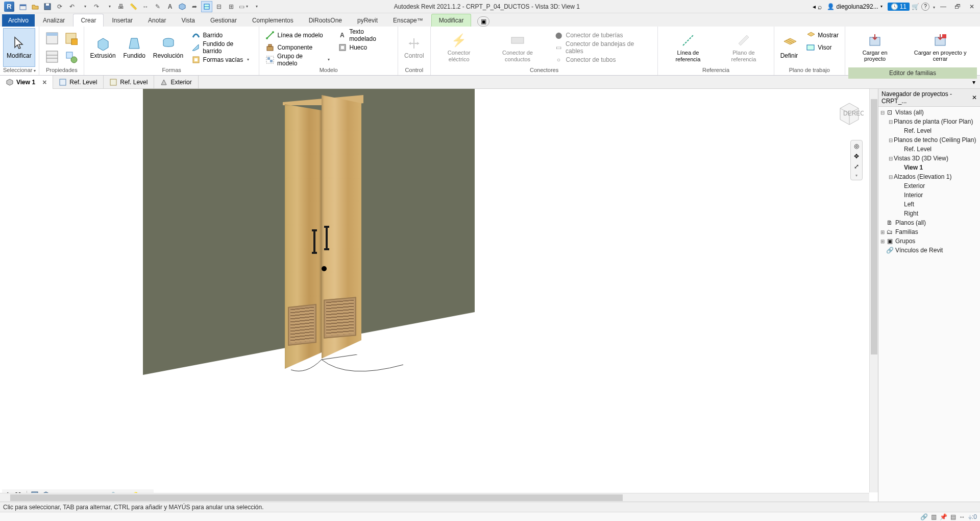  I want to click on viewer-workplane-button: Visor, so click(822, 48).